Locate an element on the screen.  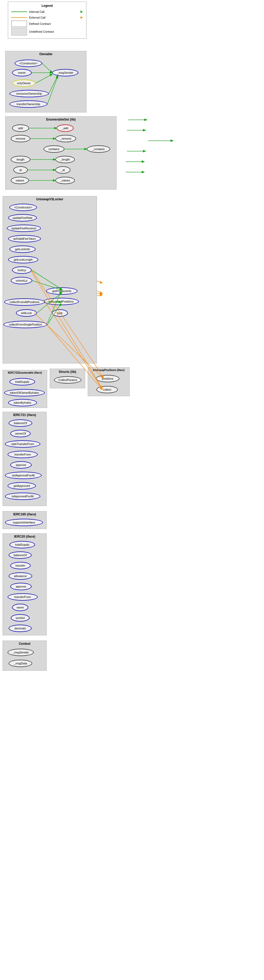
update-fee-receiver-node: updateFeeReceiver is located at coordinates (24, 228).